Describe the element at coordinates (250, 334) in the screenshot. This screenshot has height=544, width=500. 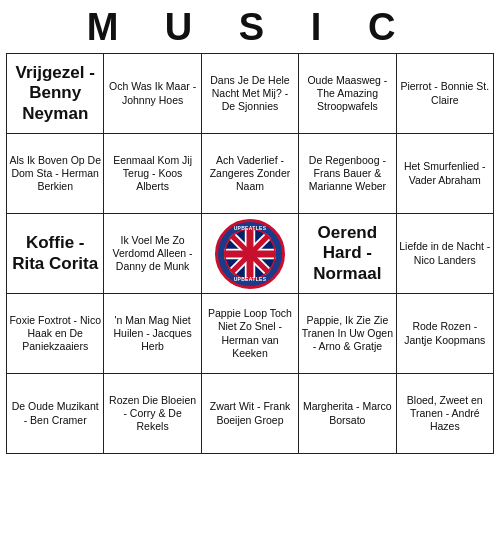
I see `cell-3-2: Pappie Loop Toch Niet Zo Snel - Herman v…` at that location.